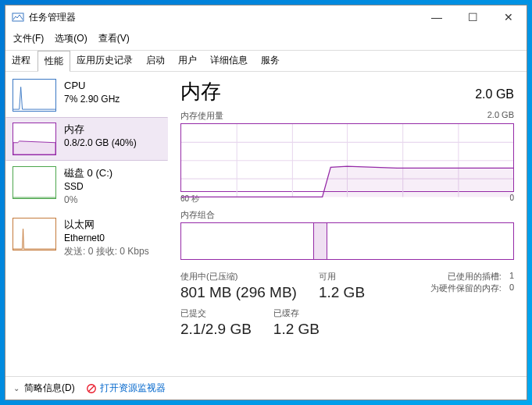  I want to click on stat-cached-label: 已缓存, so click(297, 314).